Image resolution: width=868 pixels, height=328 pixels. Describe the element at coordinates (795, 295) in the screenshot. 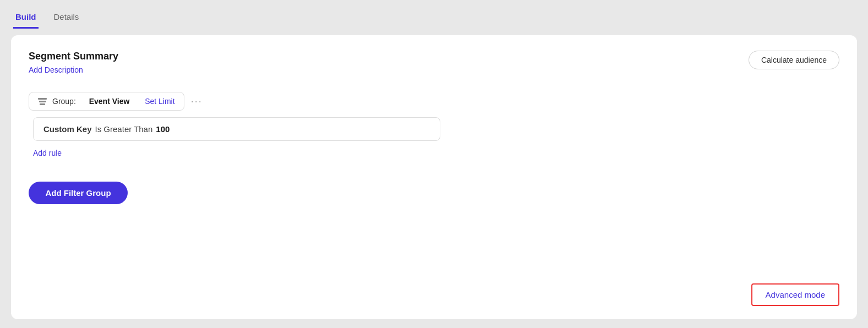

I see `advanced-mode-button: Advanced mode` at that location.